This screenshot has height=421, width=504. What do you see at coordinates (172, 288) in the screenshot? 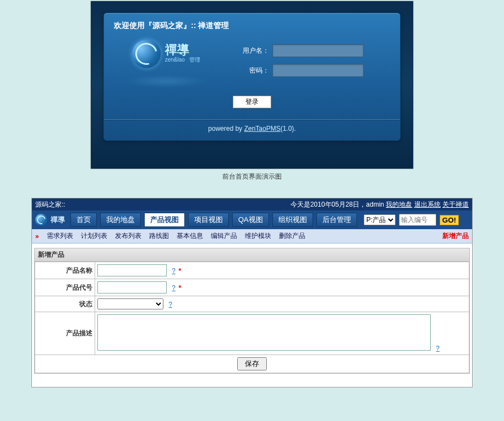
I see `help-product-code: ?` at bounding box center [172, 288].